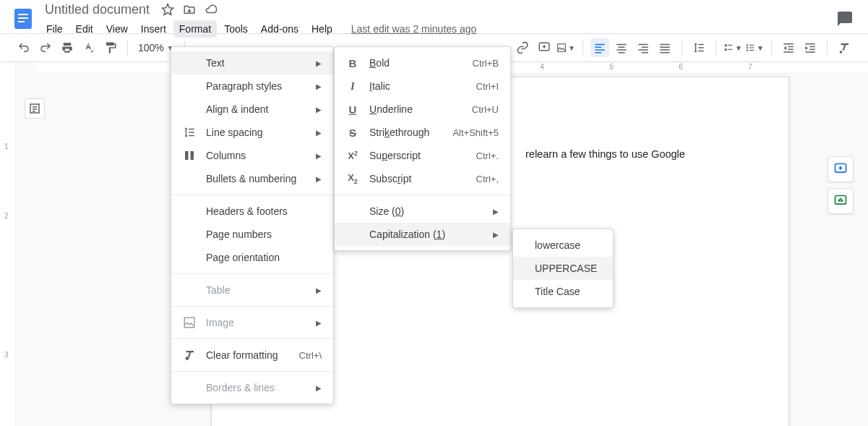 The image size is (868, 426). What do you see at coordinates (414, 86) in the screenshot?
I see `menu-item-label: Italic` at bounding box center [414, 86].